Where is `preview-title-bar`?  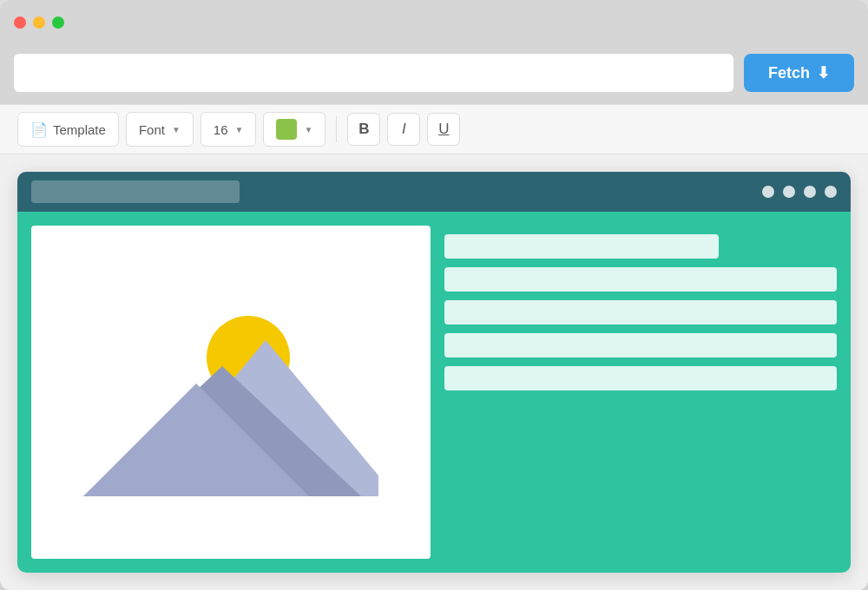
preview-title-bar is located at coordinates (434, 192).